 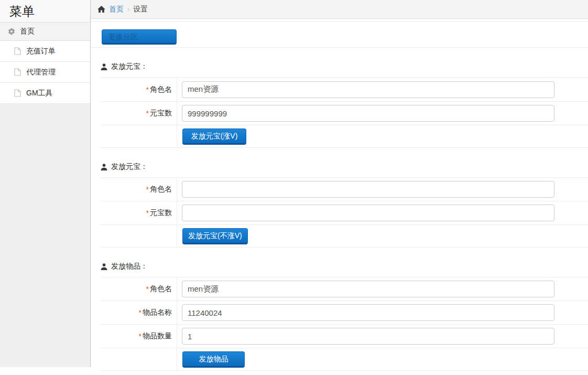 I want to click on field-label: * 物品数量, so click(x=139, y=336).